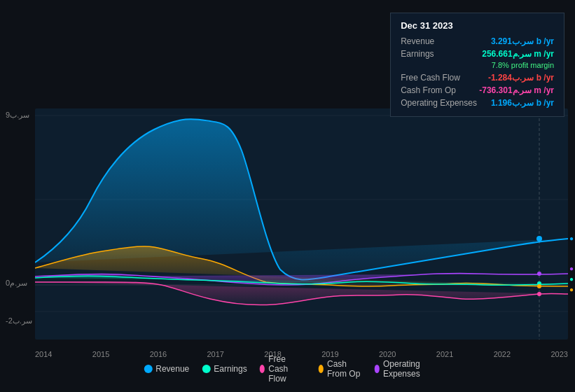 The image size is (575, 392). Describe the element at coordinates (172, 369) in the screenshot. I see `legend-label-revenue: Revenue` at that location.